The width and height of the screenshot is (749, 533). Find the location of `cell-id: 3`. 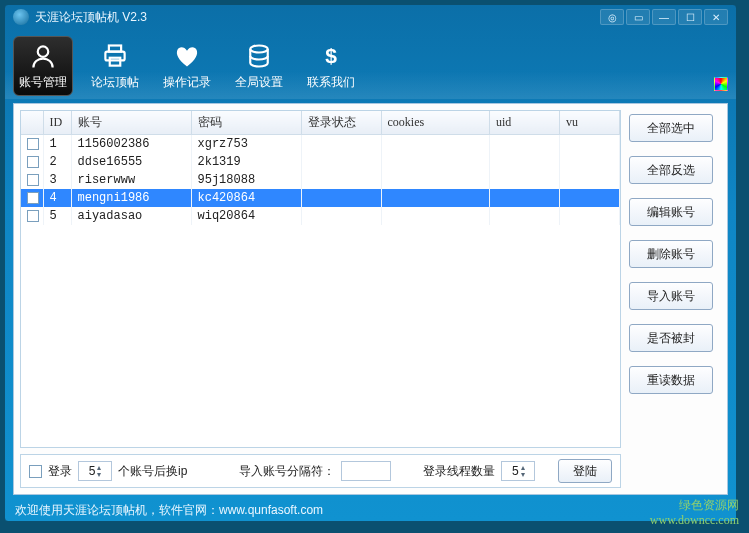

cell-id: 3 is located at coordinates (57, 180).